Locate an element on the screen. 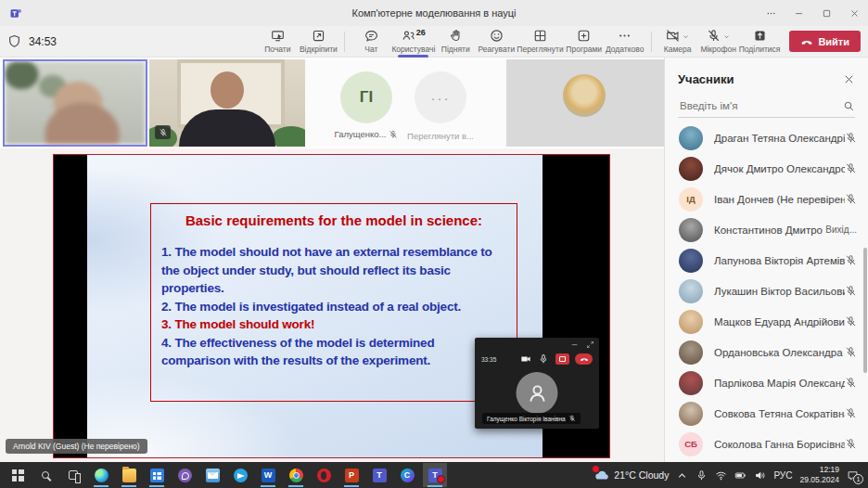 Image resolution: width=868 pixels, height=488 pixels. telegram-icon is located at coordinates (240, 475).